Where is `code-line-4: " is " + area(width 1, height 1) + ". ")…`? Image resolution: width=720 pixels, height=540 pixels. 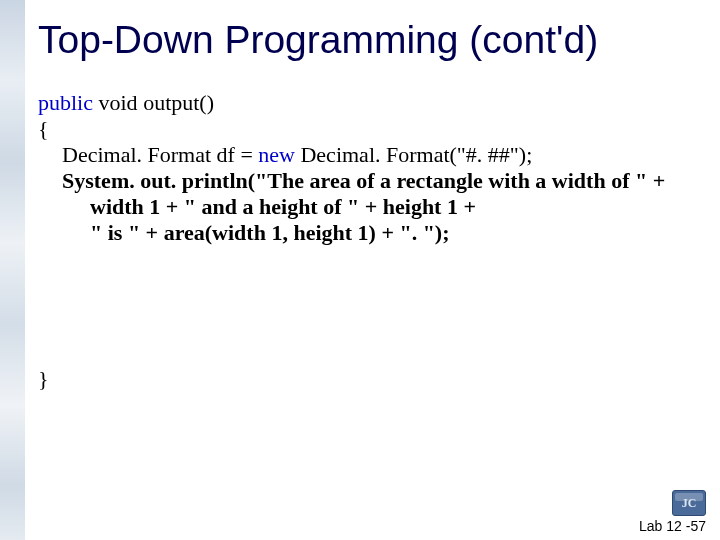
code-line-4: " is " + area(width 1, height 1) + ". ")… is located at coordinates (369, 233).